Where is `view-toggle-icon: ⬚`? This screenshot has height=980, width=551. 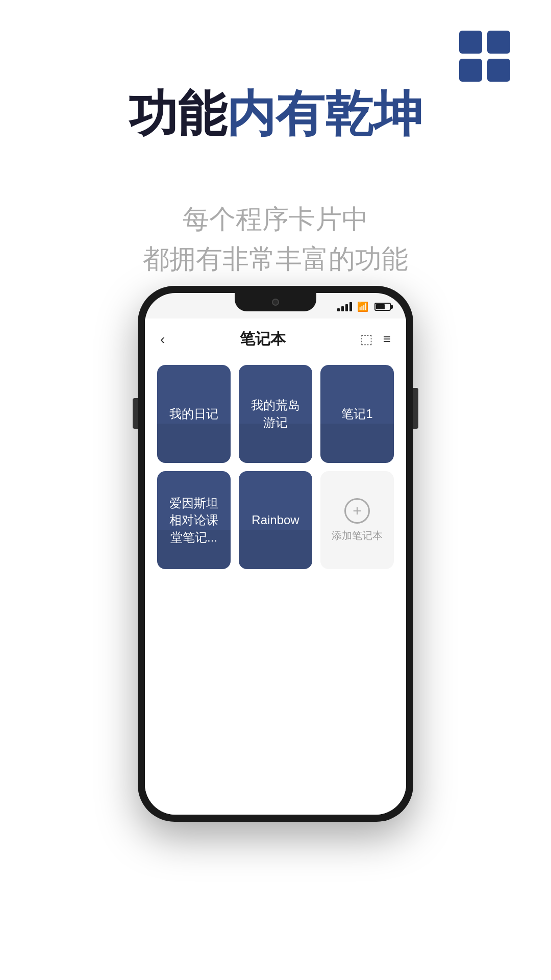 view-toggle-icon: ⬚ is located at coordinates (366, 339).